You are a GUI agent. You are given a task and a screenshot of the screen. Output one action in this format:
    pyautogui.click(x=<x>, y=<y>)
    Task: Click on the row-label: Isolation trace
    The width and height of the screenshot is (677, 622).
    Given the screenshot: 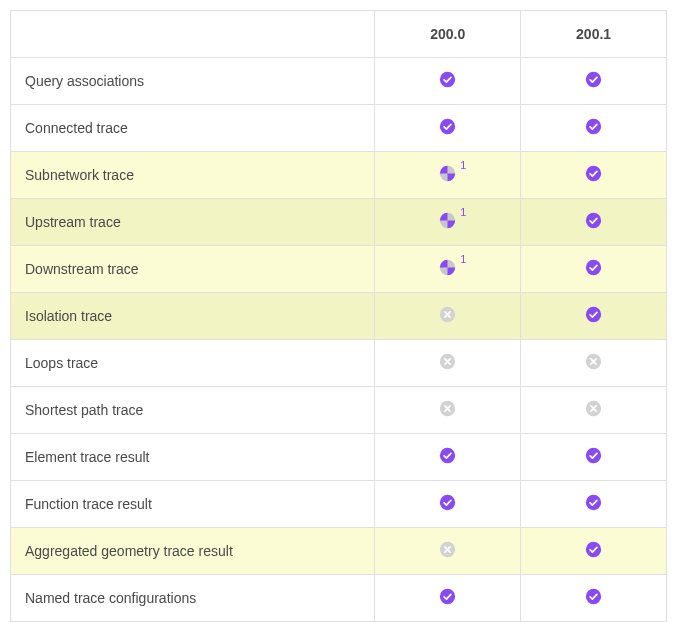 What is the action you would take?
    pyautogui.click(x=193, y=316)
    